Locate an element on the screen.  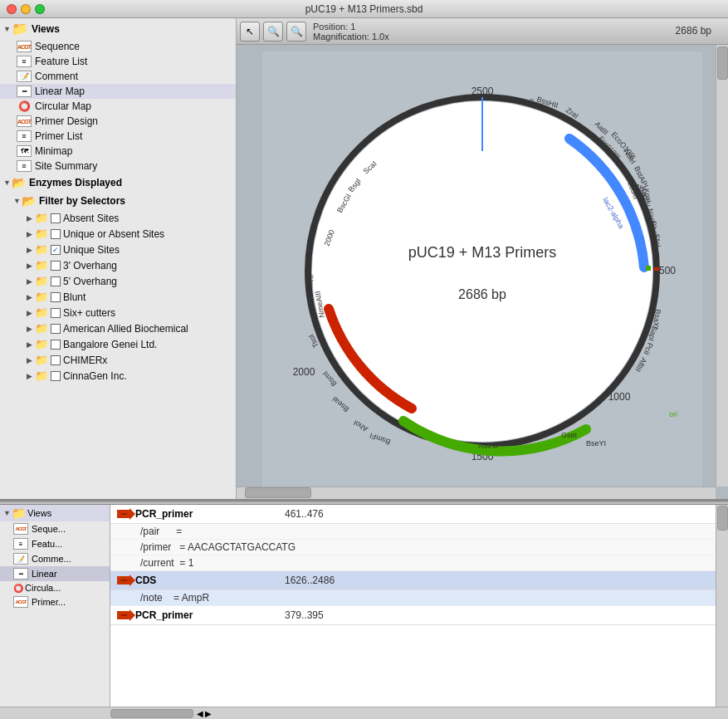
feature-row-pcr2: PCR_primer 379..395 is located at coordinates (413, 616).